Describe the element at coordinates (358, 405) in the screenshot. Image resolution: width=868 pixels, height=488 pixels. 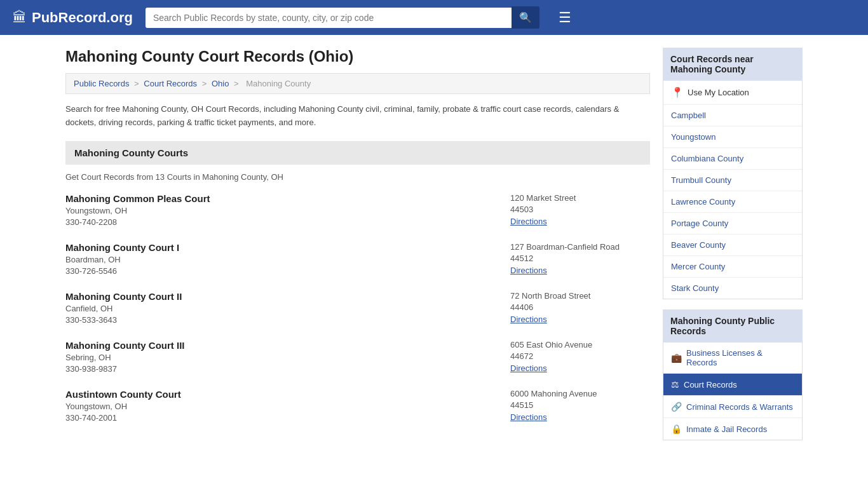
I see `court-entry-4: Austintown County Court Youngstown, OH 3…` at that location.